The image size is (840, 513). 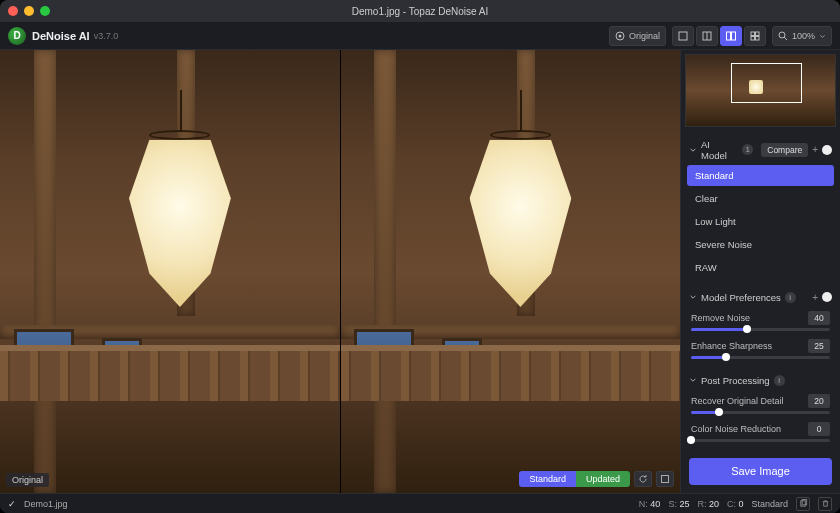 I want to click on slider-enhance-sharpness: Enhance Sharpness 25, so click(x=760, y=349).